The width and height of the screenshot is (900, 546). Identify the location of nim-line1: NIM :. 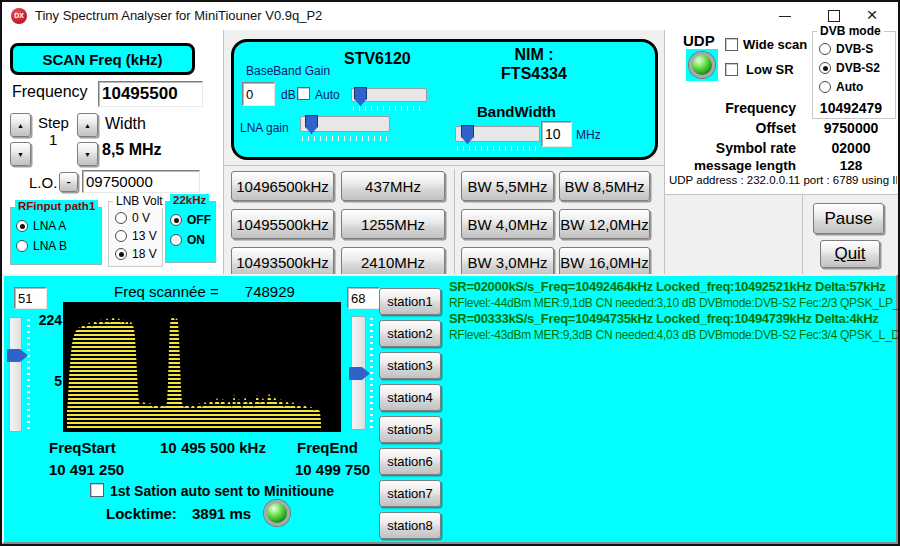
(534, 54).